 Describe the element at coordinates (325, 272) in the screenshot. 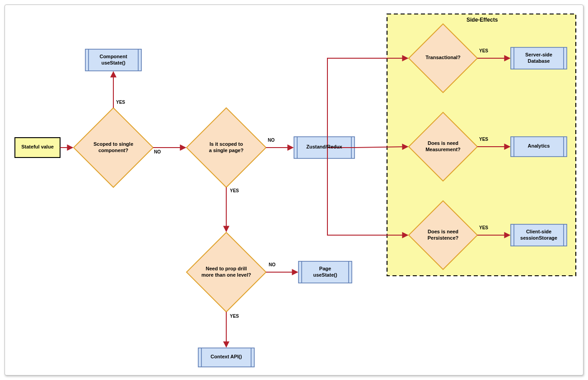

I see `terminal-page-usestate` at that location.